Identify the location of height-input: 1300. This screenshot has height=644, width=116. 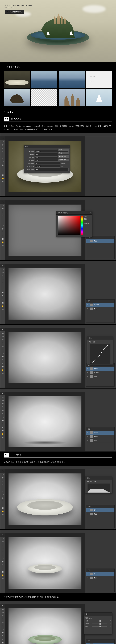
(48, 160).